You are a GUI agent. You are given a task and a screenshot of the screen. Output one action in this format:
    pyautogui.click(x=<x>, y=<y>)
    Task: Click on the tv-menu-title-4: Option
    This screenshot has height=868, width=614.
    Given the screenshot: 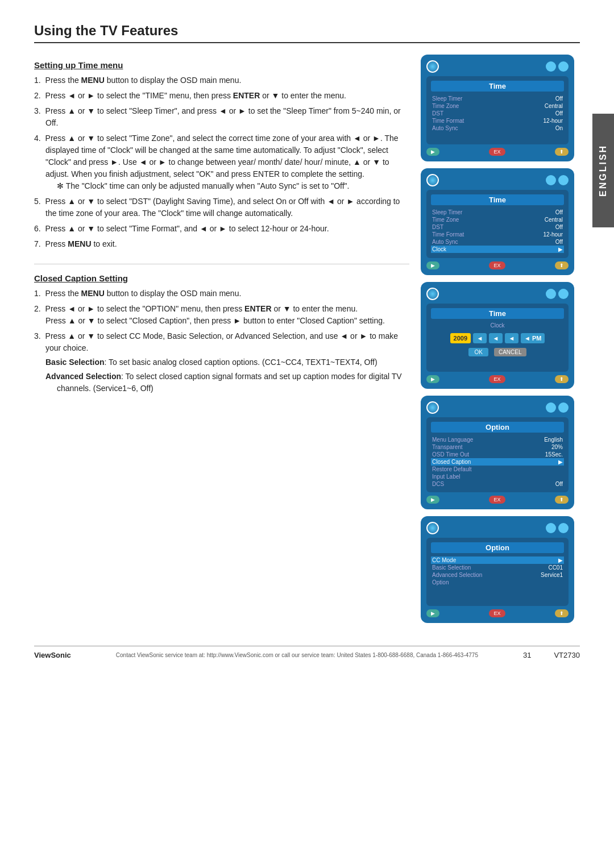 What is the action you would take?
    pyautogui.click(x=497, y=427)
    